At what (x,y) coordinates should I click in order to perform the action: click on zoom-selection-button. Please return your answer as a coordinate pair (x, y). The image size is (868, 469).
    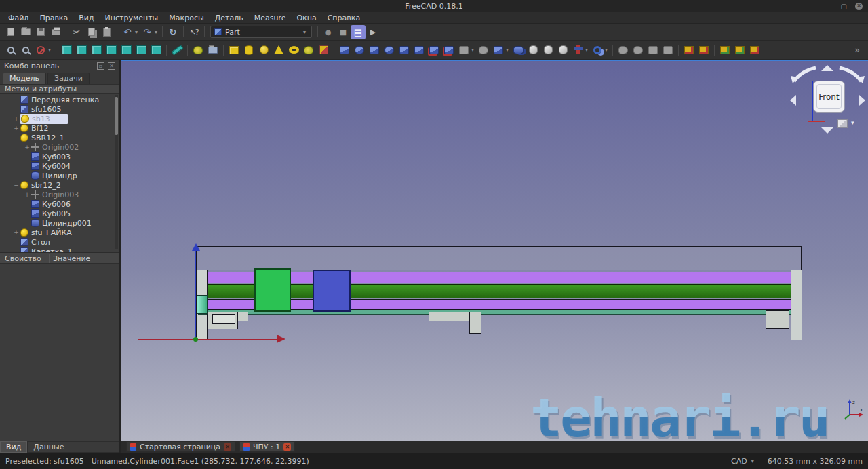
    Looking at the image, I should click on (26, 50).